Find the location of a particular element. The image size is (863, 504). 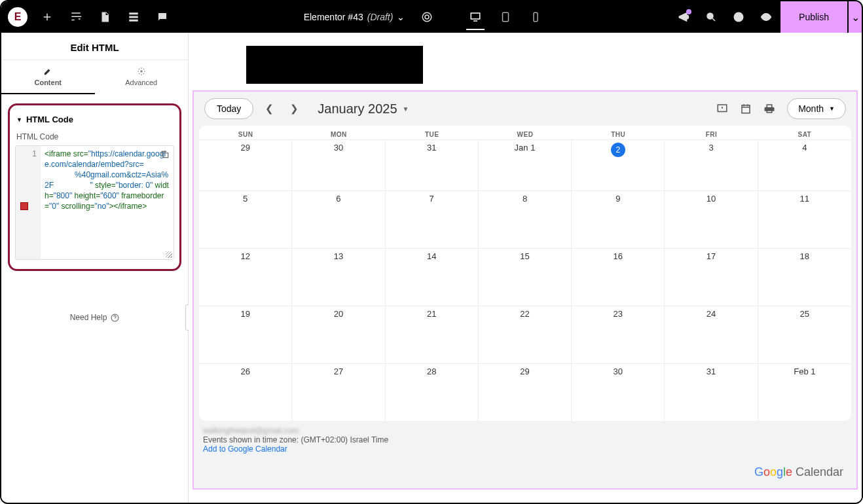

date-cell: 27 is located at coordinates (339, 392).